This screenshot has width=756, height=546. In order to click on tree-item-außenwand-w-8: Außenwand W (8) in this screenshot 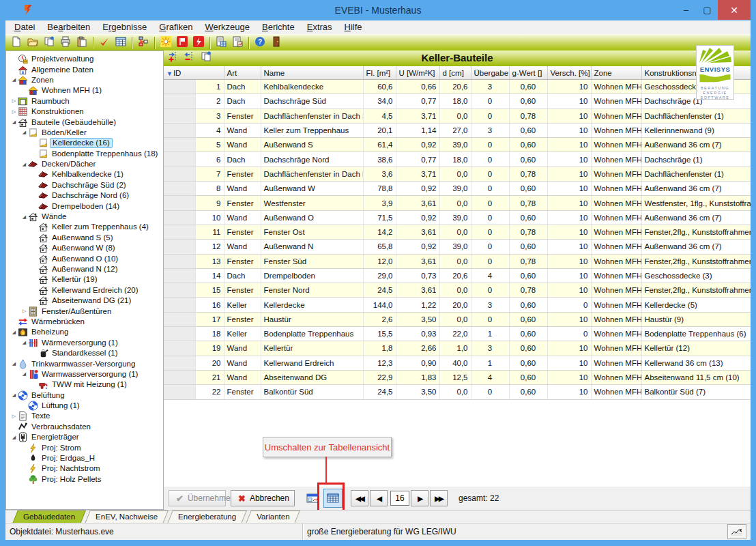, I will do `click(85, 248)`.